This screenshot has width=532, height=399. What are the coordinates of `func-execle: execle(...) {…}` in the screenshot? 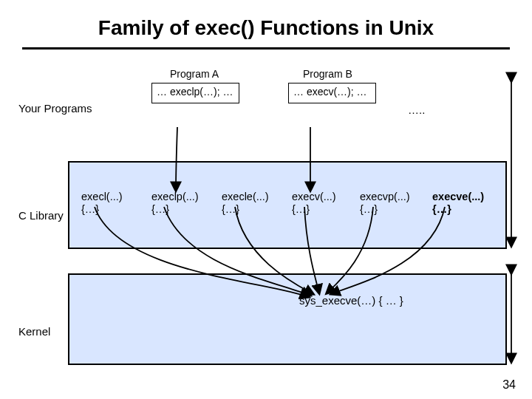 It's located at (245, 204).